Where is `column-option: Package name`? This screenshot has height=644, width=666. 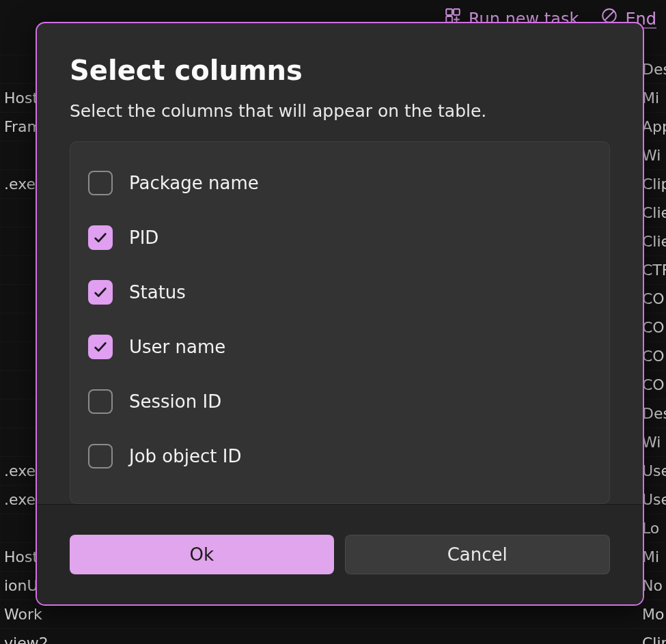
column-option: Package name is located at coordinates (340, 183).